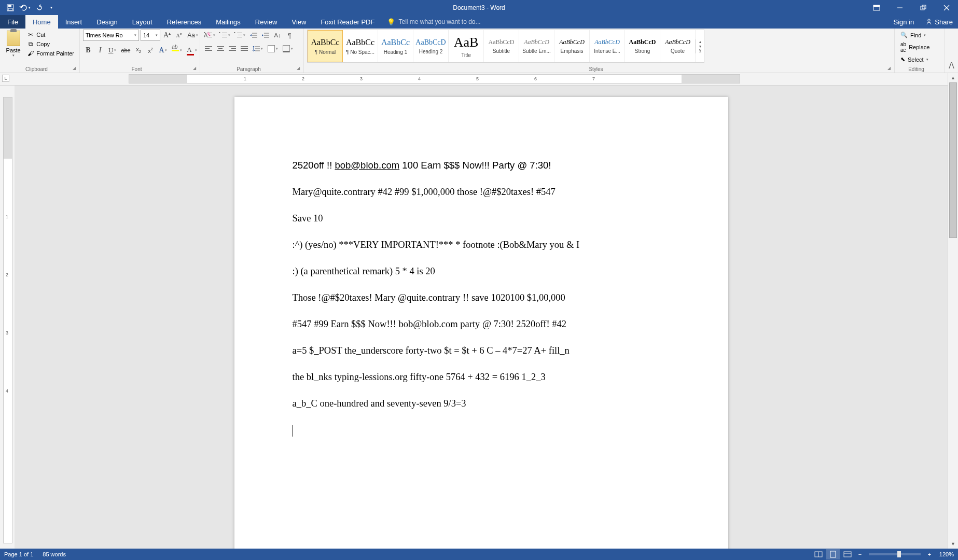 Image resolution: width=958 pixels, height=560 pixels. What do you see at coordinates (163, 50) in the screenshot?
I see `text-effects-button: A▾` at bounding box center [163, 50].